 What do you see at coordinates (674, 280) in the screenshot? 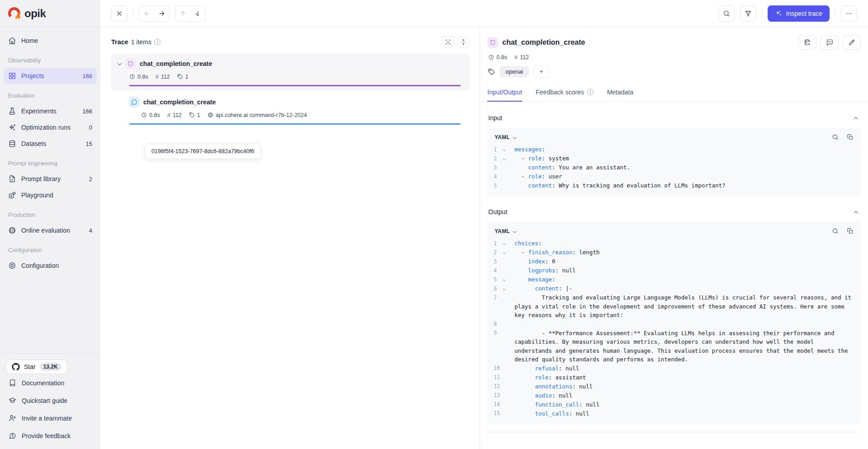
I see `code-line: 5 message:` at bounding box center [674, 280].